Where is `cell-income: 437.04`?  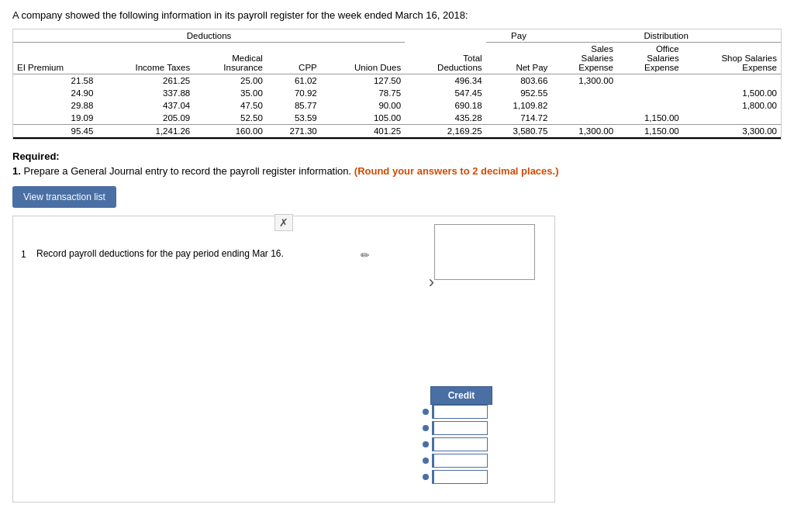 cell-income: 437.04 is located at coordinates (146, 105).